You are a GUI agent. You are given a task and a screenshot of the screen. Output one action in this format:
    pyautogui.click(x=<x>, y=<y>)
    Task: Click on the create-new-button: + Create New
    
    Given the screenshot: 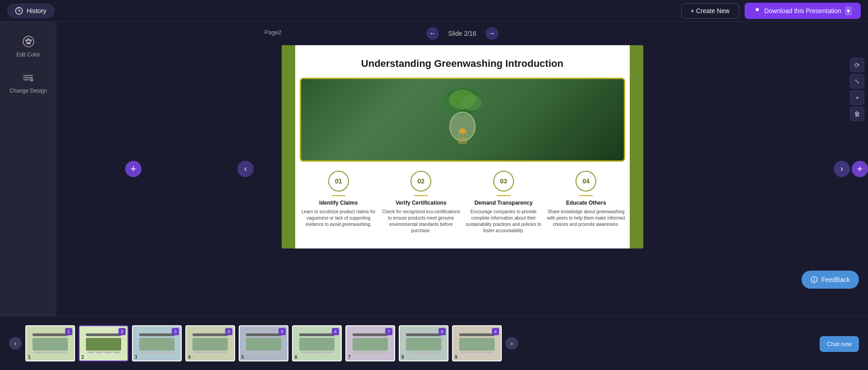 What is the action you would take?
    pyautogui.click(x=710, y=11)
    